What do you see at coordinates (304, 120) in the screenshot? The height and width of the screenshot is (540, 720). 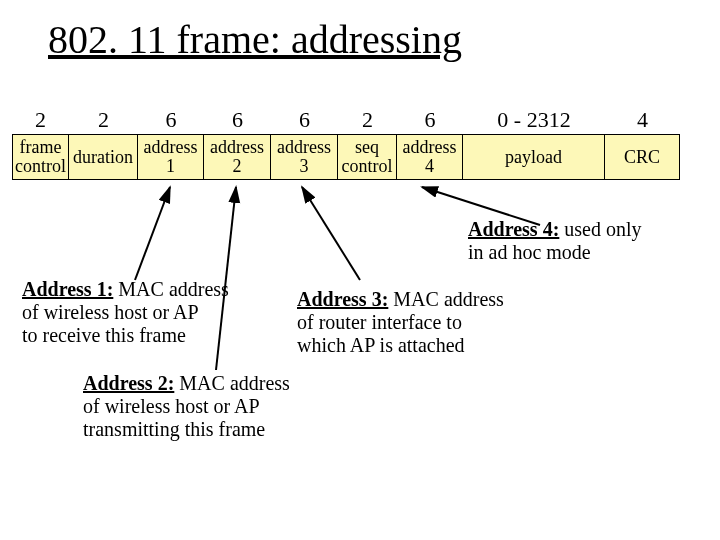 I see `size-4: 6` at bounding box center [304, 120].